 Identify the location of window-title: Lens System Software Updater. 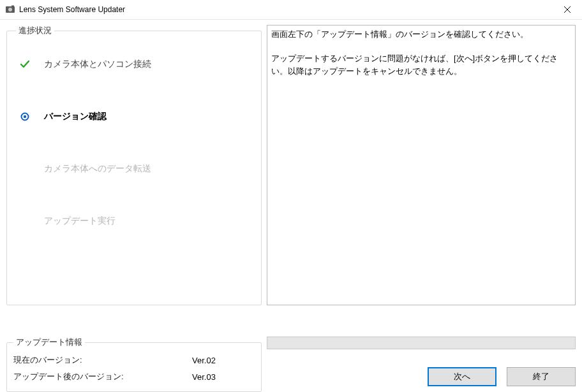
(72, 10).